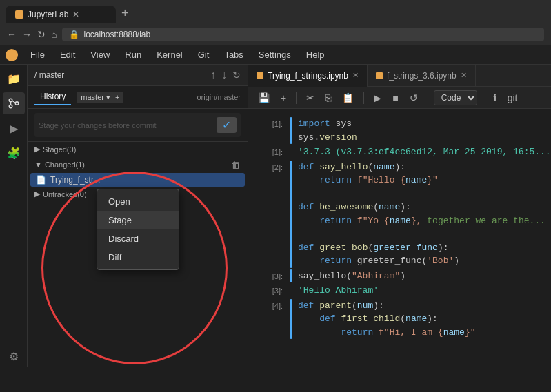 This screenshot has width=551, height=392. Describe the element at coordinates (356, 76) in the screenshot. I see `notebook-tab-close-1: ✕` at that location.